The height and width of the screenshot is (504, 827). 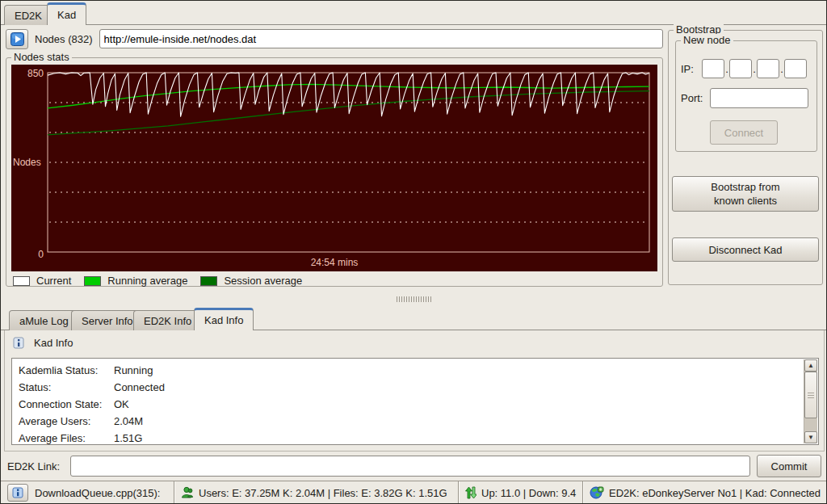 I want to click on chart-legend: Current Running average Session average, so click(x=162, y=281).